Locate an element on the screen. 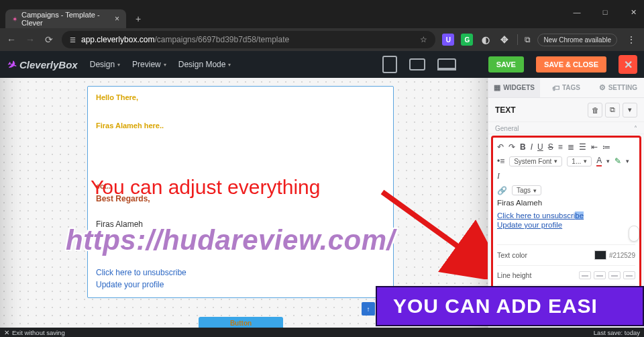  canvas-unsubscribe-link: Click here to unsubscribe is located at coordinates (141, 273).